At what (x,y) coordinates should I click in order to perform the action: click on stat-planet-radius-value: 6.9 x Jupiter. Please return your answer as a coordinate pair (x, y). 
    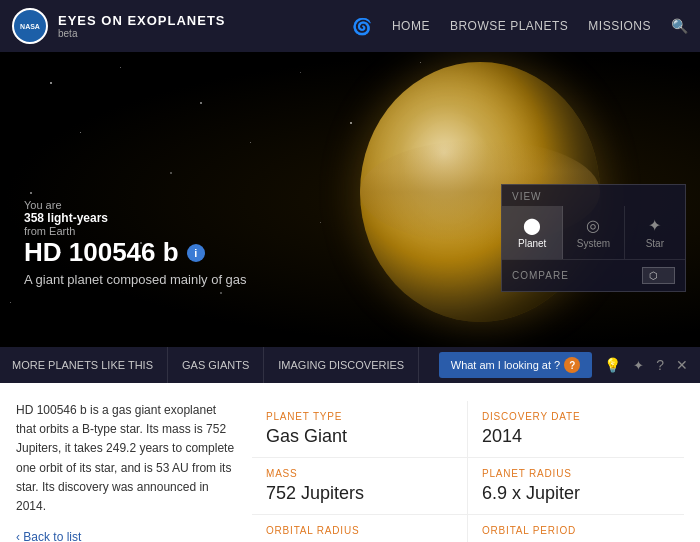
    Looking at the image, I should click on (576, 494).